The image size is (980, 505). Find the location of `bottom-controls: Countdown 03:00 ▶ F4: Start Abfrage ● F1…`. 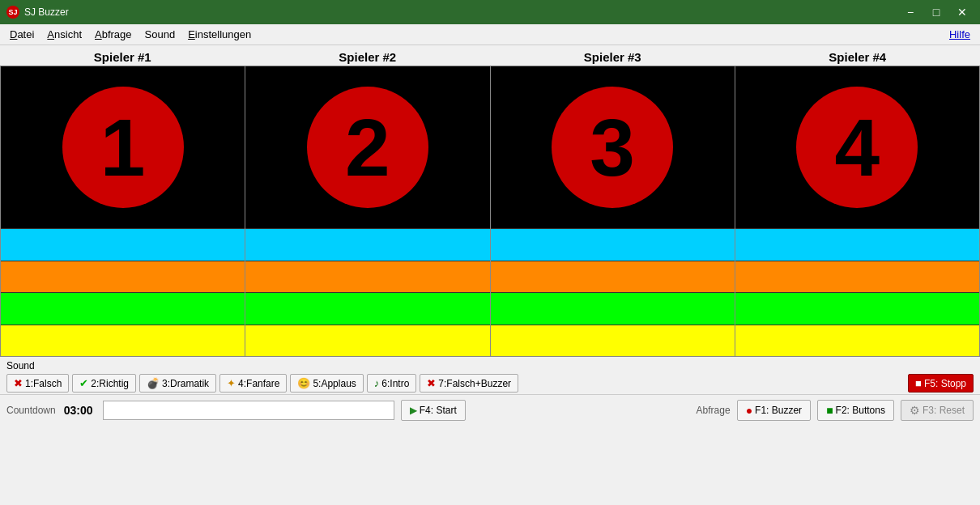

bottom-controls: Countdown 03:00 ▶ F4: Start Abfrage ● F1… is located at coordinates (490, 410).